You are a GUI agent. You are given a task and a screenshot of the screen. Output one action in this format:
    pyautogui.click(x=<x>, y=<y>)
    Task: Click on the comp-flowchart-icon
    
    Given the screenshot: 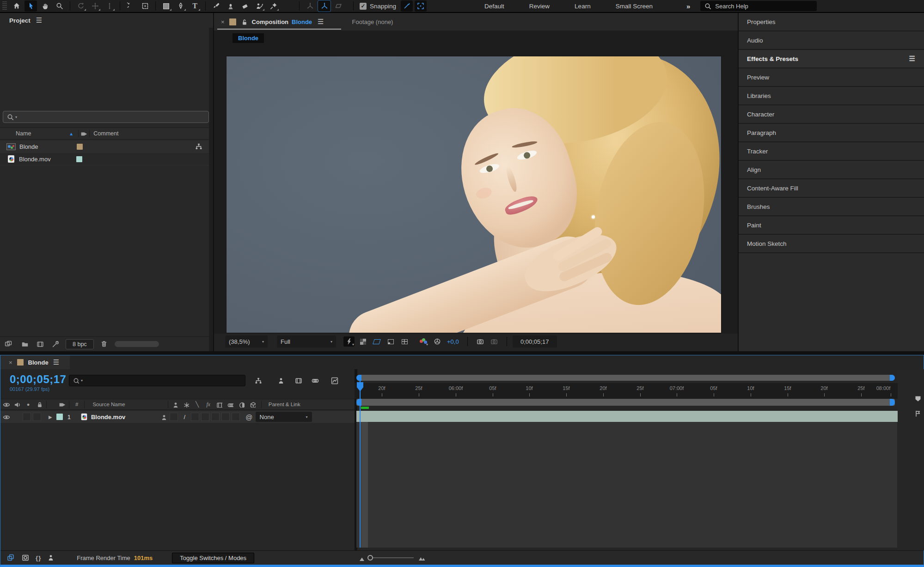 What is the action you would take?
    pyautogui.click(x=918, y=414)
    